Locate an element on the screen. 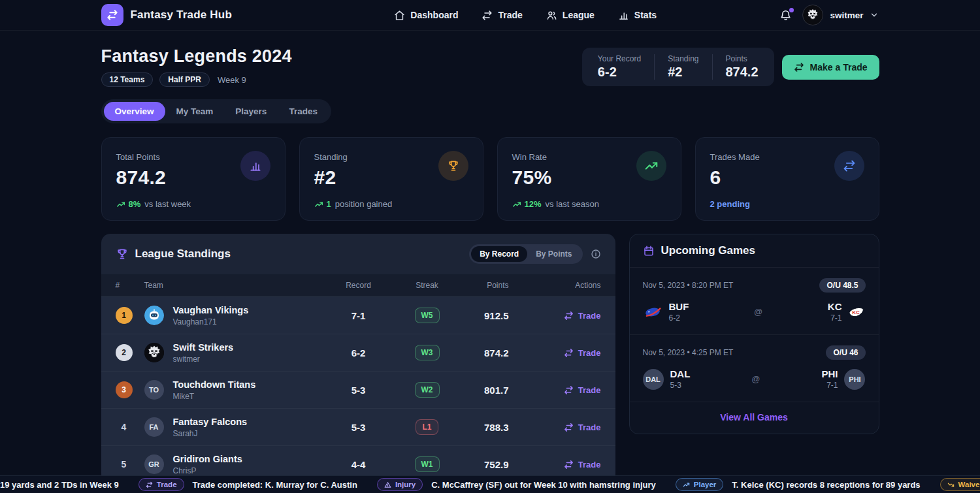  user-menu: switmer is located at coordinates (840, 15).